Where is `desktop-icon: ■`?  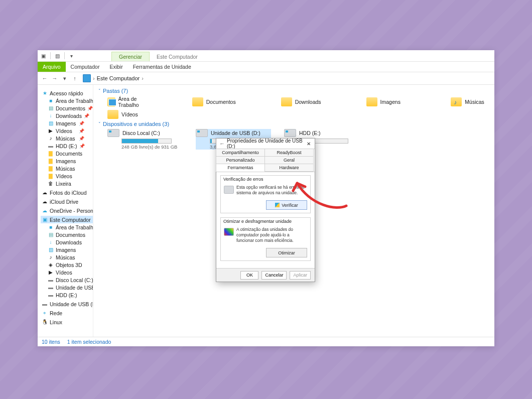 desktop-icon: ■ is located at coordinates (51, 227).